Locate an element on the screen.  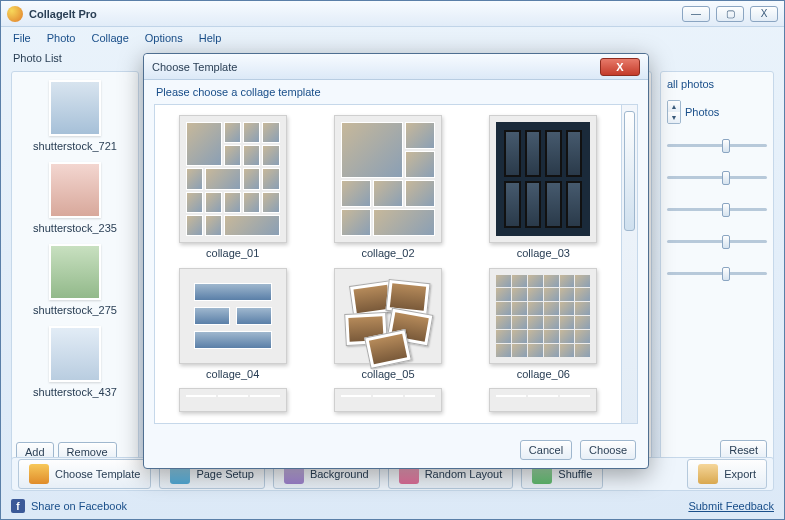
menu-options: Options is located at coordinates (164, 38).